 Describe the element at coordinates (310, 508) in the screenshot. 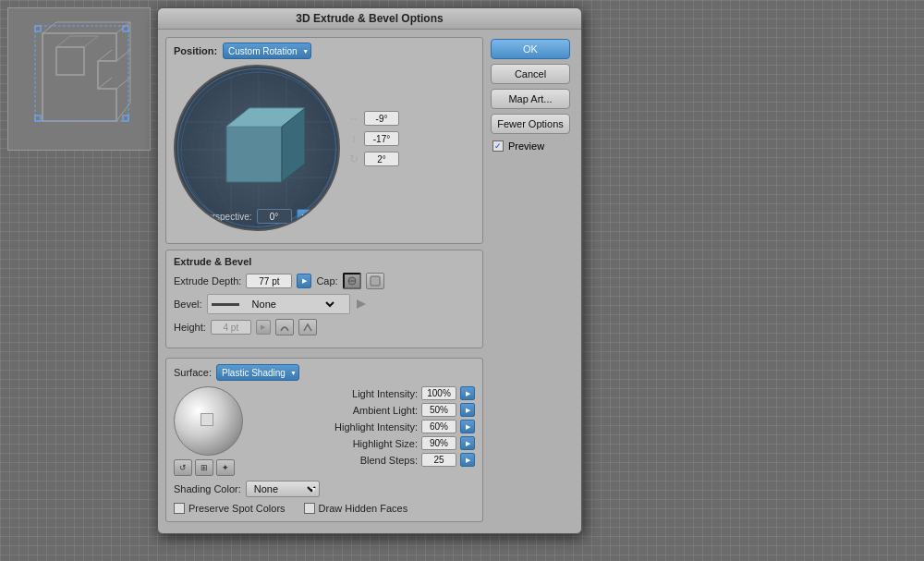

I see `draw-hidden-checkbox` at that location.